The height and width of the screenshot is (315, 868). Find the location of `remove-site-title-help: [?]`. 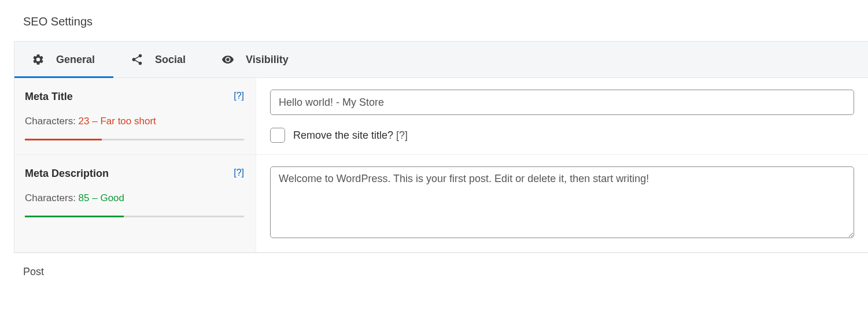

remove-site-title-help: [?] is located at coordinates (402, 135).